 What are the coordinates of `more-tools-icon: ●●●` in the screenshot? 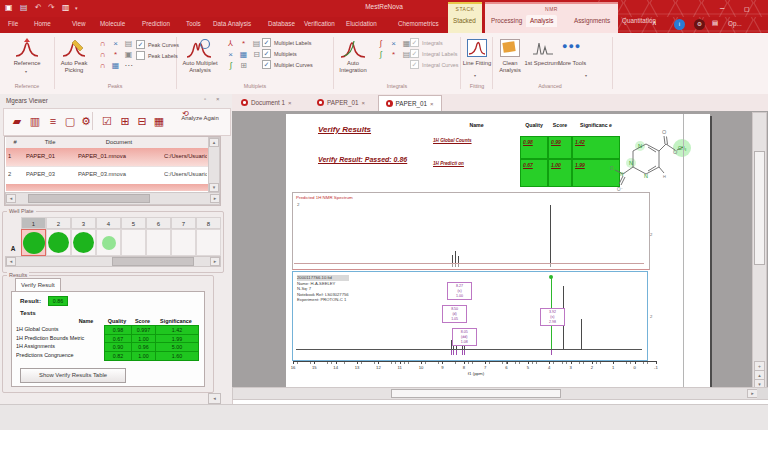 It's located at (572, 46).